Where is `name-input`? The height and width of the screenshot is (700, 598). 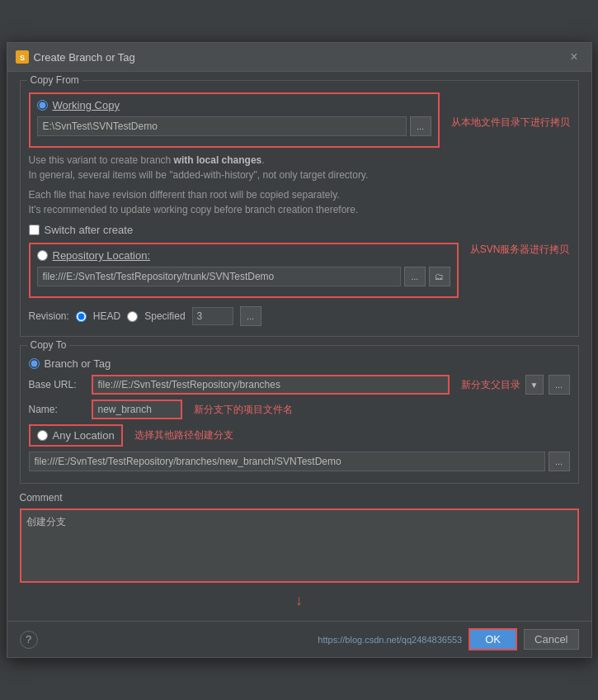 name-input is located at coordinates (137, 409).